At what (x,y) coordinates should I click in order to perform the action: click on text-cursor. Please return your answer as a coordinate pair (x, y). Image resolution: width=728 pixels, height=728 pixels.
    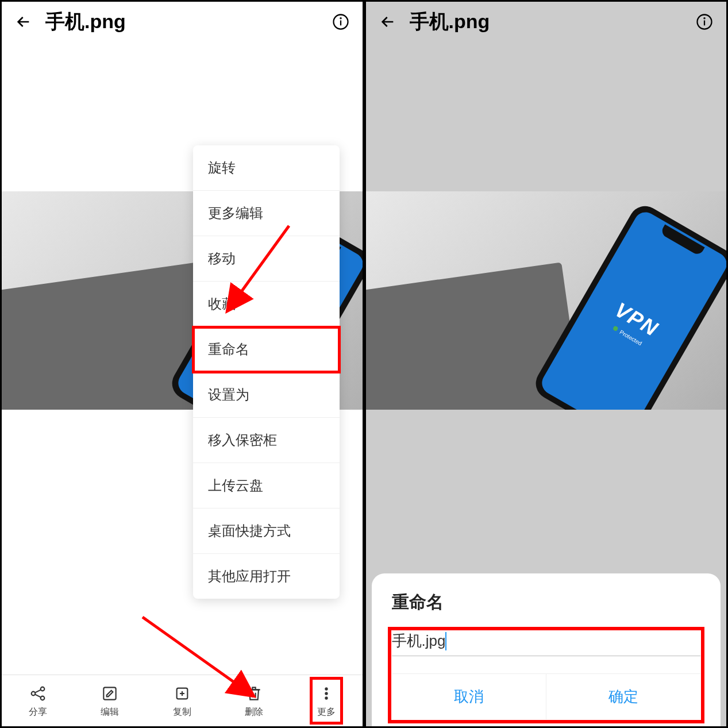
    Looking at the image, I should click on (446, 641).